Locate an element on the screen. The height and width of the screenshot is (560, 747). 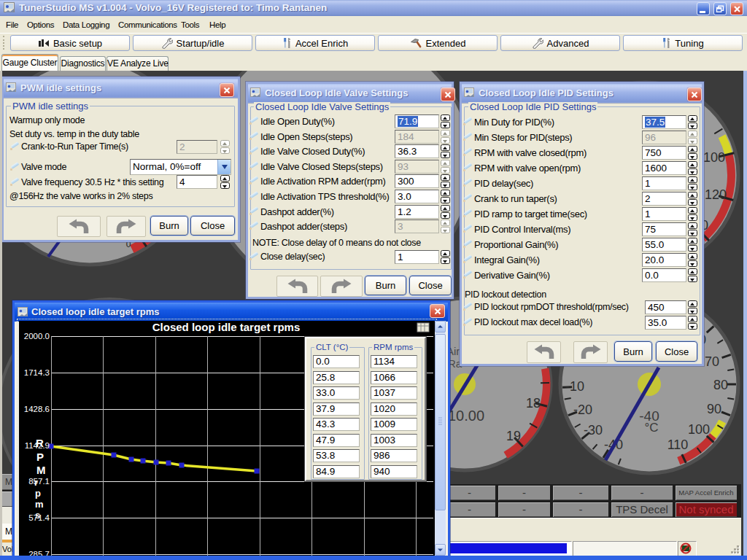
svg-text: 90 is located at coordinates (714, 409).